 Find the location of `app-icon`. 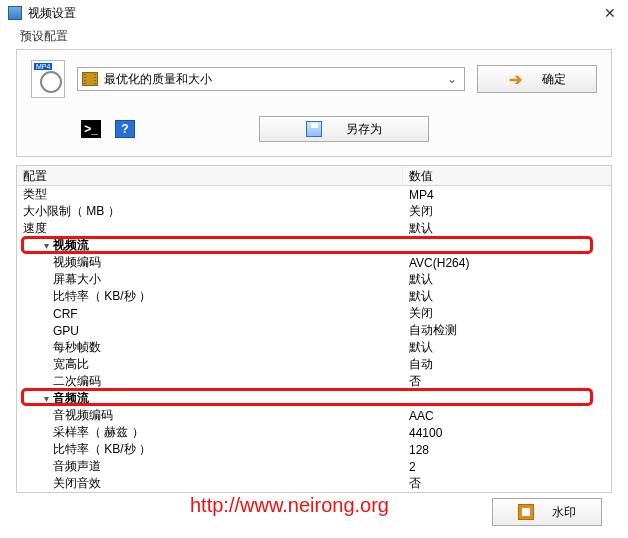

app-icon is located at coordinates (15, 13).